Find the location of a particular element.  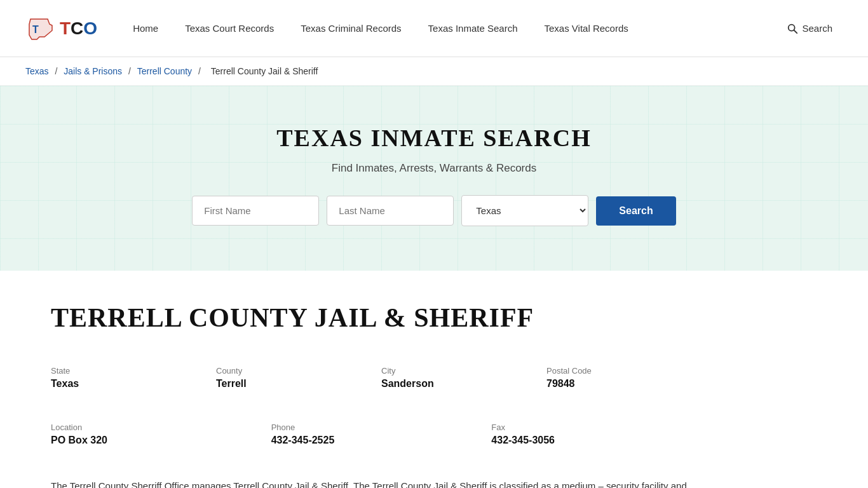

last-name-input is located at coordinates (390, 211).